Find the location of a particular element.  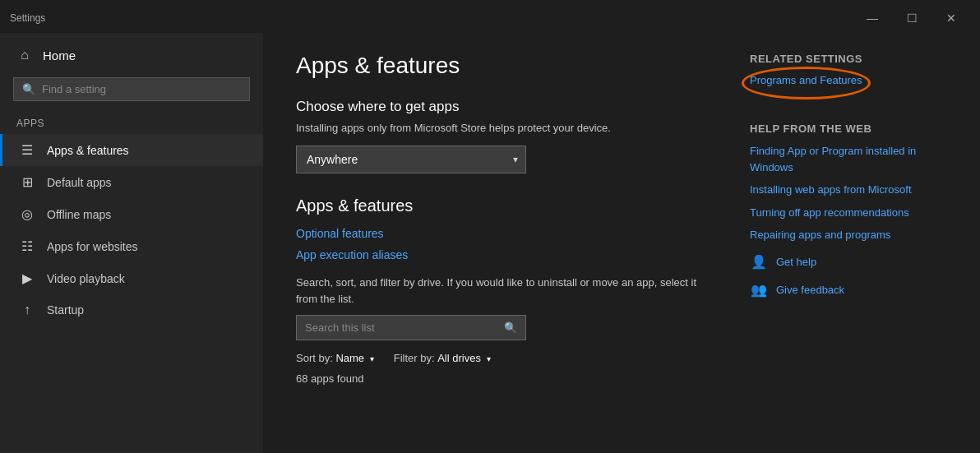

sidebar-section-label: Apps is located at coordinates (132, 121).